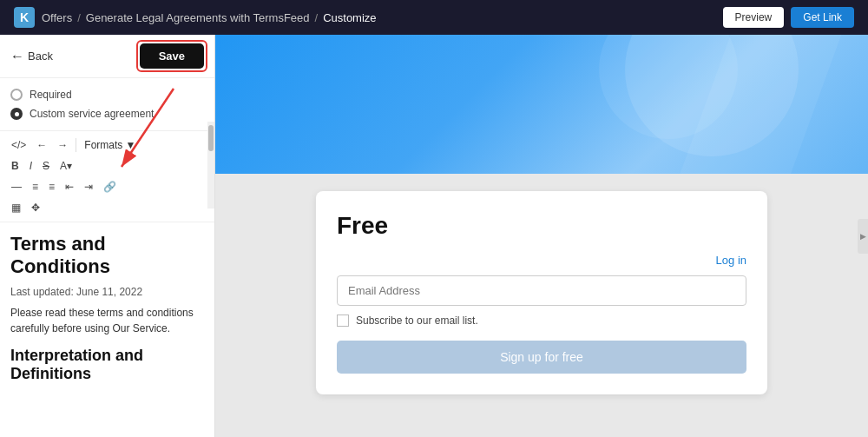 The image size is (868, 437). What do you see at coordinates (108, 292) in the screenshot?
I see `doc-updated: Last updated: June 11, 2022` at bounding box center [108, 292].